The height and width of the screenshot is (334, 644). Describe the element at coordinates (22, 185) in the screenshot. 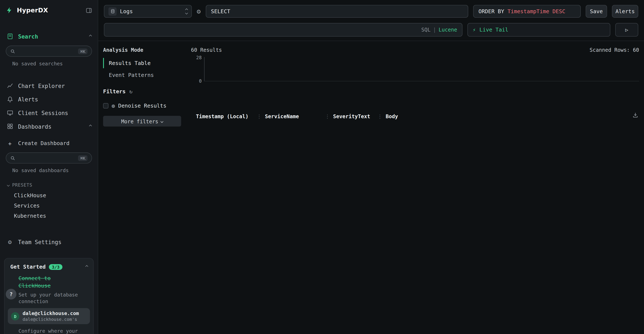

I see `presets-label: PRESETS` at that location.